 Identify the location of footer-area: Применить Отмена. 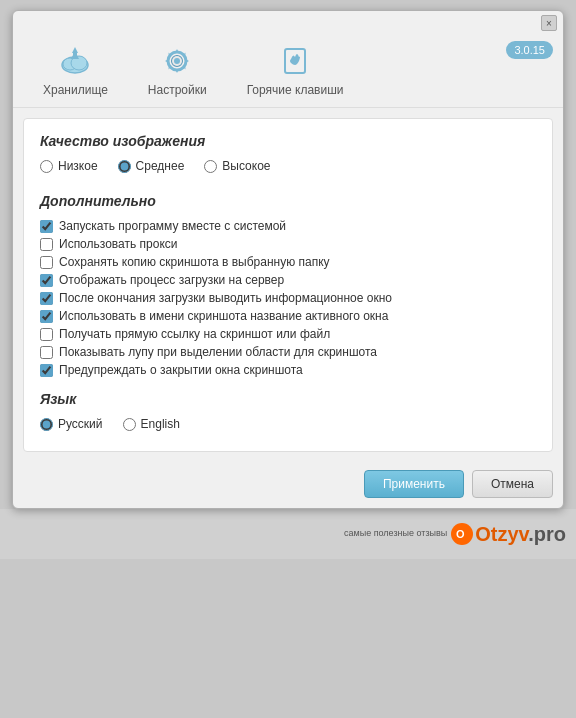
(288, 485).